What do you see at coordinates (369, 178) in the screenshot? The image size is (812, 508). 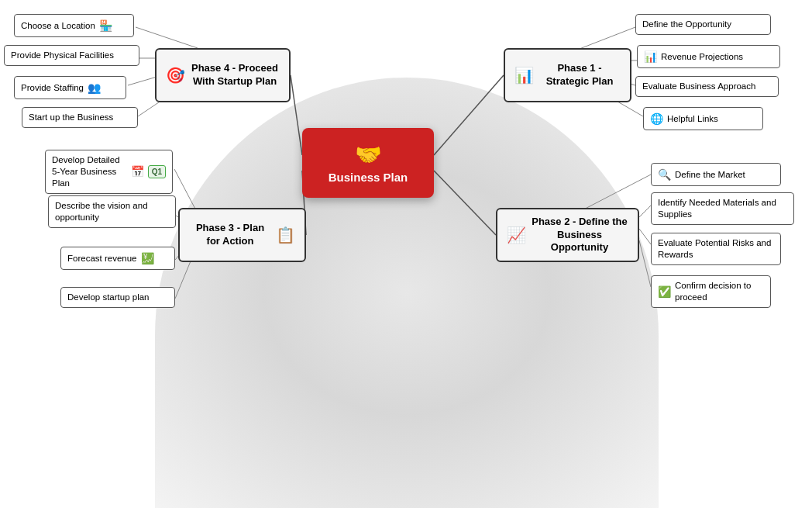 I see `center-label: Business Plan` at bounding box center [369, 178].